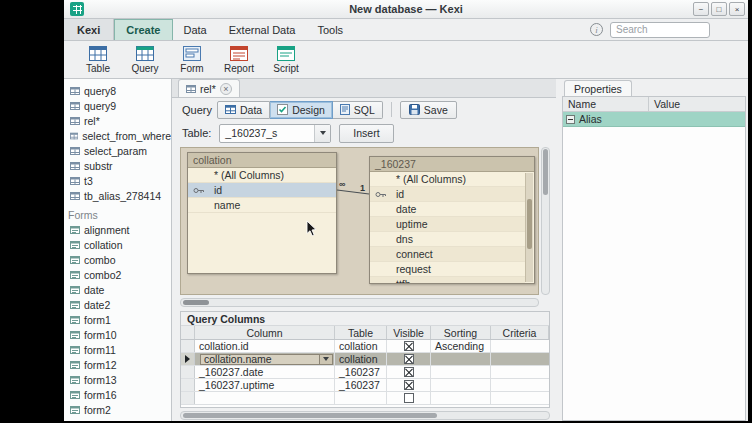 Image resolution: width=752 pixels, height=423 pixels. I want to click on data-view-button: Data, so click(244, 110).